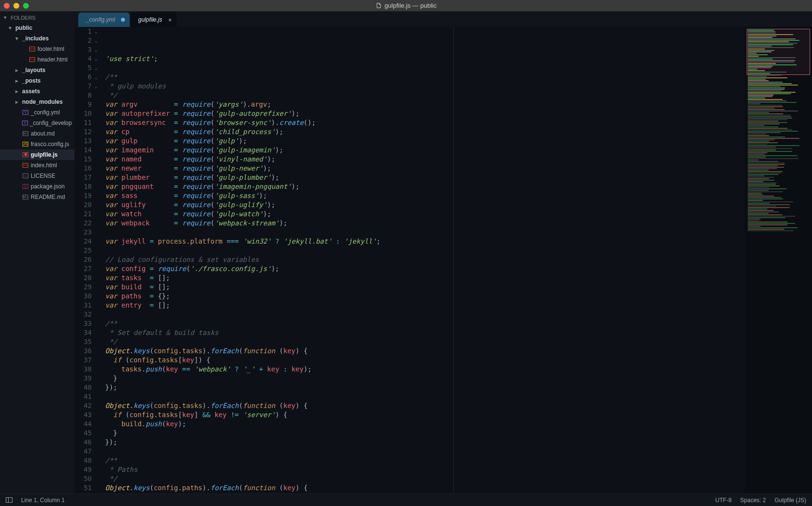 The image size is (812, 506). I want to click on file-name: package.json, so click(48, 186).